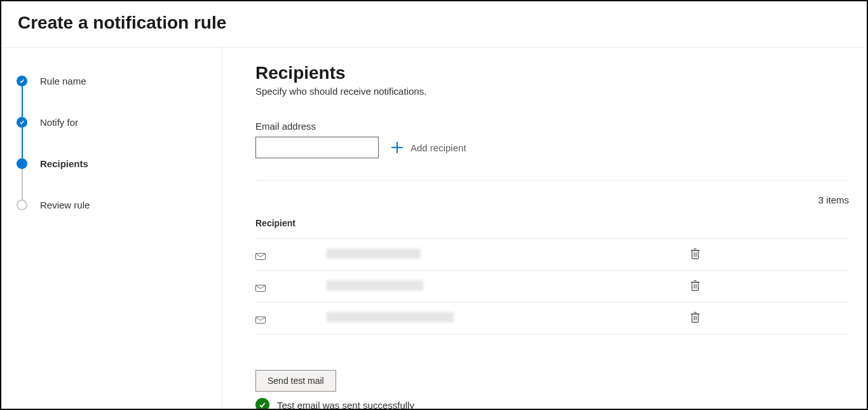 The width and height of the screenshot is (868, 410). I want to click on status-row: Test email was sent successfully, so click(552, 404).